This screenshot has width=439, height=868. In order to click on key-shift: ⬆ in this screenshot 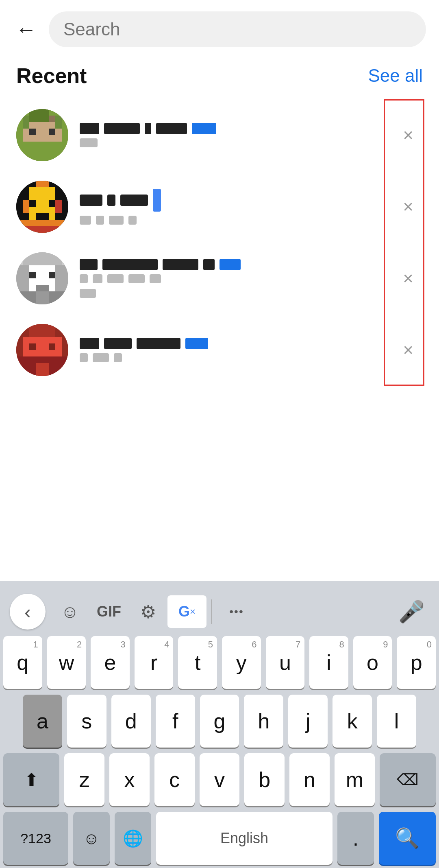, I will do `click(31, 780)`.